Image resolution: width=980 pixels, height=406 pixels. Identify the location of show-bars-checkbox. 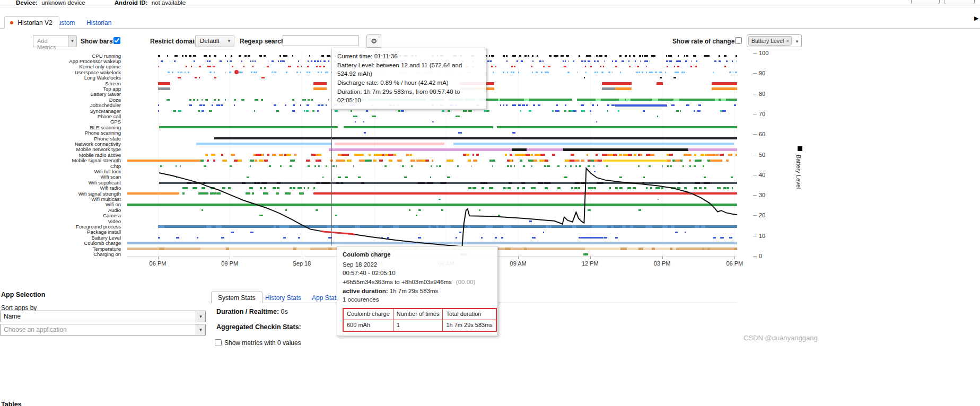
(117, 40).